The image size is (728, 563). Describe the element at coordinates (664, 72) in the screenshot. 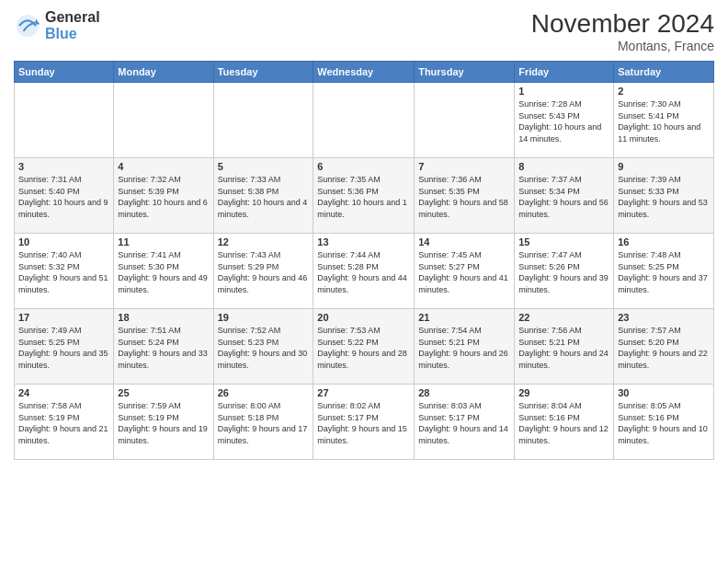

I see `col-saturday: Saturday` at that location.